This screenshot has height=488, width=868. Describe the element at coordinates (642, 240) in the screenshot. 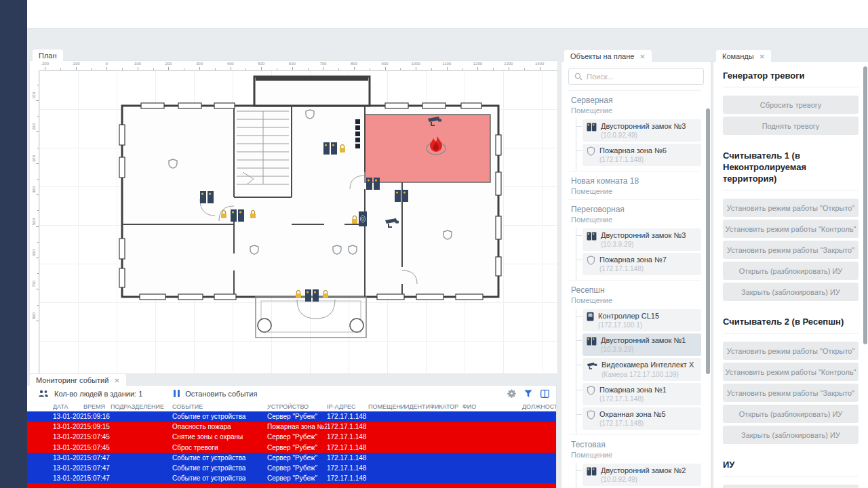

I see `plan-object-item: Двусторонний замок №3 (10.3.9.29)` at that location.